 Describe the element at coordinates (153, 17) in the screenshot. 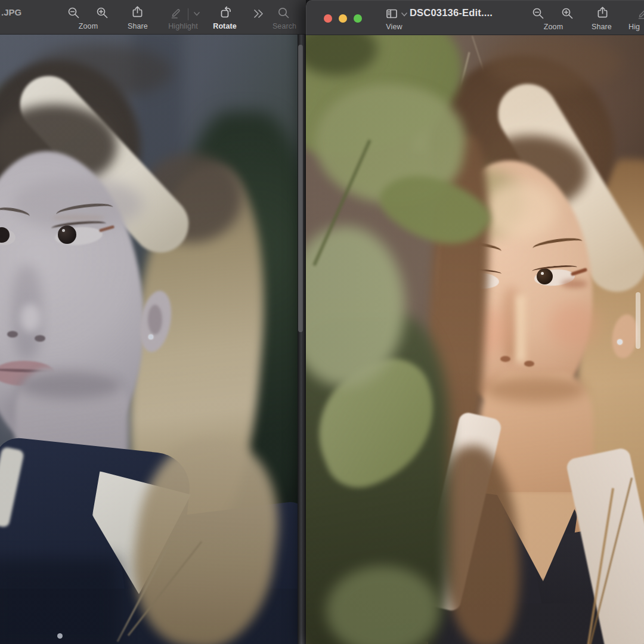

I see `toolbar-left: .JPG Zoom Share Highlight R` at that location.